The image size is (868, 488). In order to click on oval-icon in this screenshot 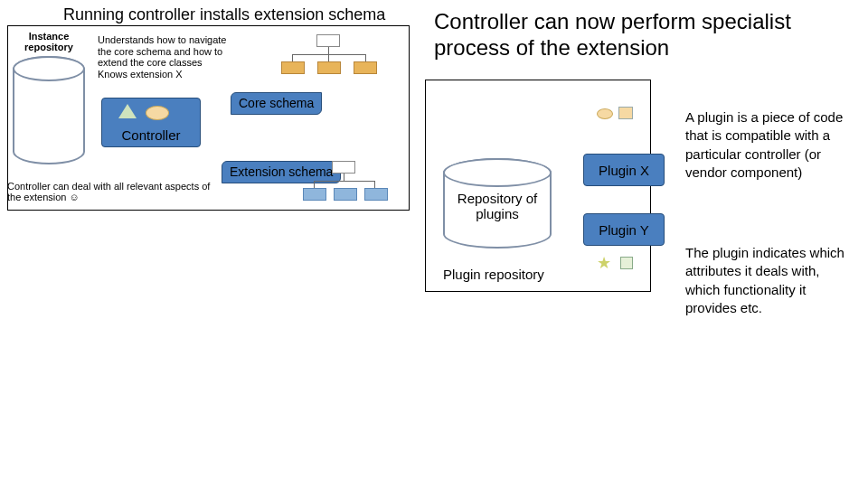, I will do `click(157, 113)`.